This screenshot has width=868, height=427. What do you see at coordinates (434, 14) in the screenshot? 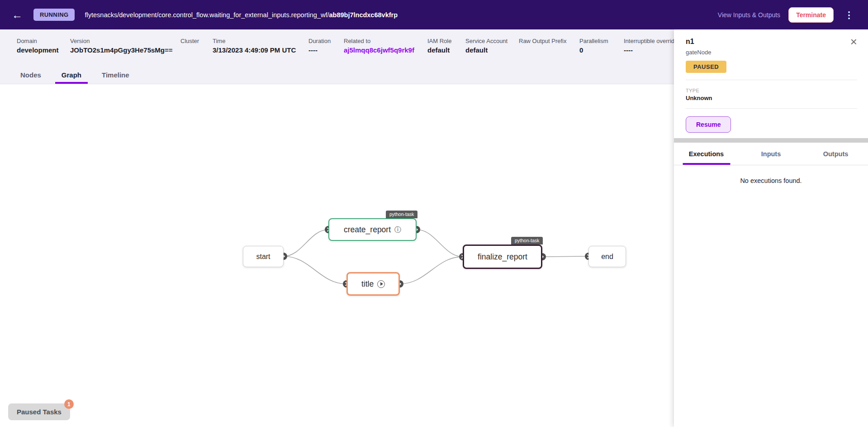
I see `top-app-bar: ← RUNNING flytesnacks/development/core.c…` at bounding box center [434, 14].